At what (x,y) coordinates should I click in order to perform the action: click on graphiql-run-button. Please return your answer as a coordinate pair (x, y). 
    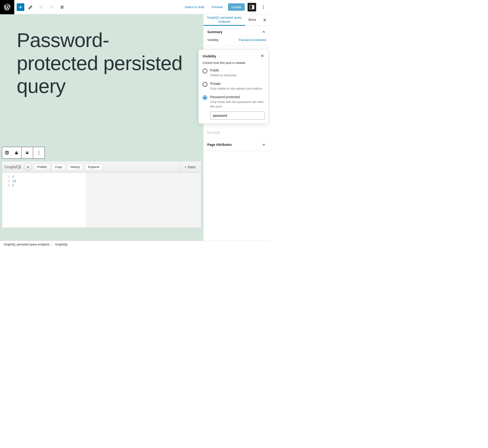
    Looking at the image, I should click on (28, 167).